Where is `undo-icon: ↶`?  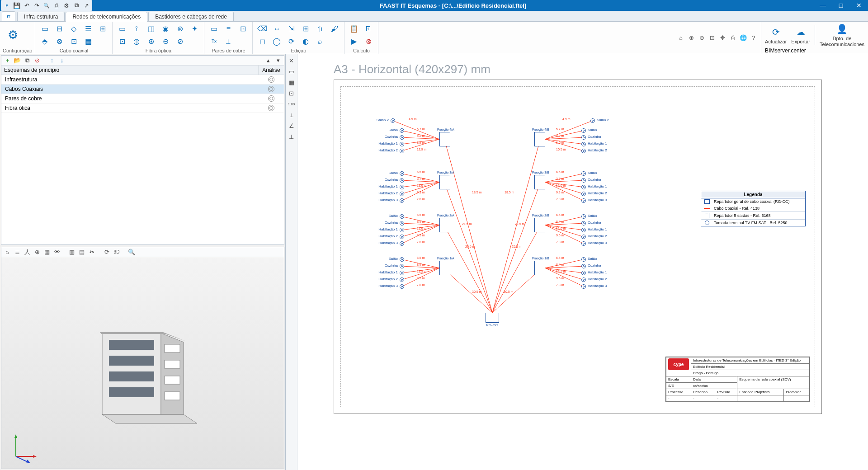 undo-icon: ↶ is located at coordinates (27, 5).